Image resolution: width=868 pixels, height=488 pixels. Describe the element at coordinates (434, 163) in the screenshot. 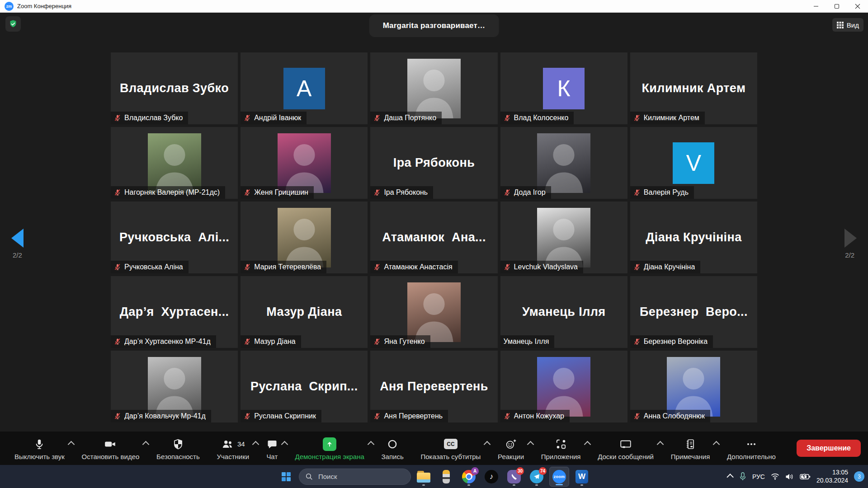

I see `participant-tile: Іра РябоконьІра Рябоконь` at that location.